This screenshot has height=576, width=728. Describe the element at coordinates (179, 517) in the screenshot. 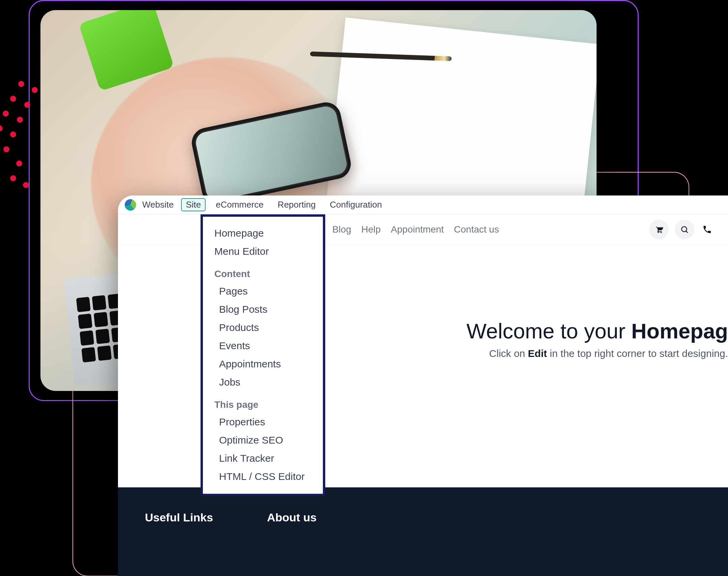

I see `footer-heading-useful-links: Useful Links` at that location.